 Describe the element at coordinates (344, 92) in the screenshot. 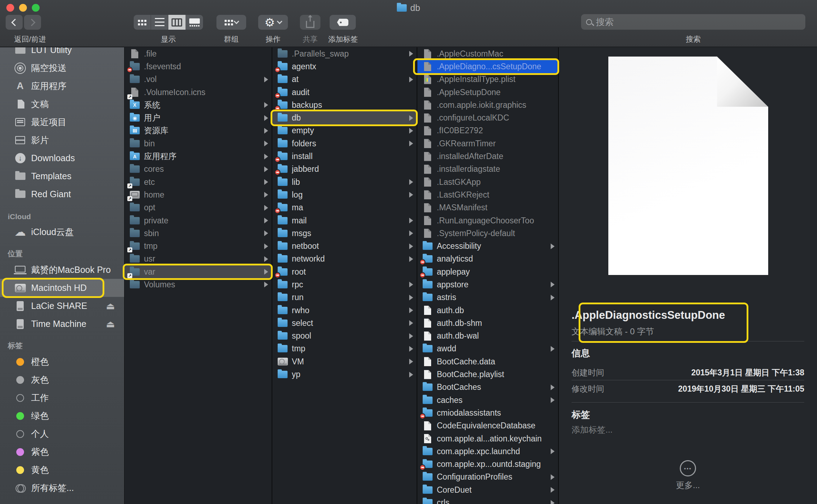

I see `file-row: audit` at that location.